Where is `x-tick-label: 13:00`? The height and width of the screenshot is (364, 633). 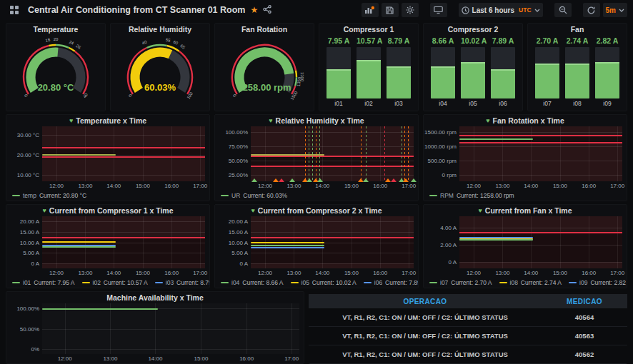 x-tick-label: 13:00 is located at coordinates (502, 186).